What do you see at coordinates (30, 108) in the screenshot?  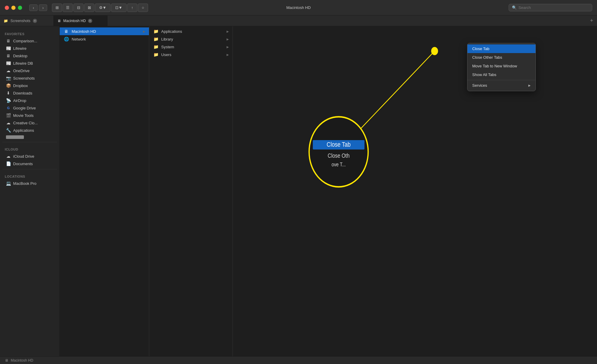 I see `sidebar-item-google-drive: G Google Drive` at bounding box center [30, 108].